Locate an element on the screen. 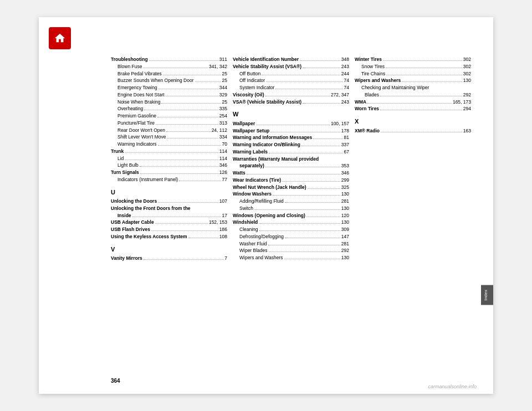  entry-label: Wipers and Washers is located at coordinates (258, 258).